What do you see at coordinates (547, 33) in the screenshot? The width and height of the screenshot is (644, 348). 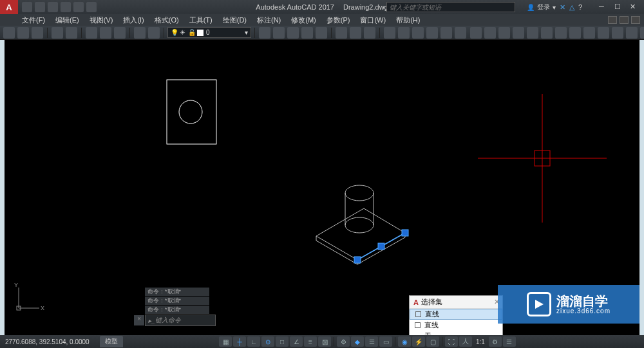 I see `tool-hatch-icon` at bounding box center [547, 33].